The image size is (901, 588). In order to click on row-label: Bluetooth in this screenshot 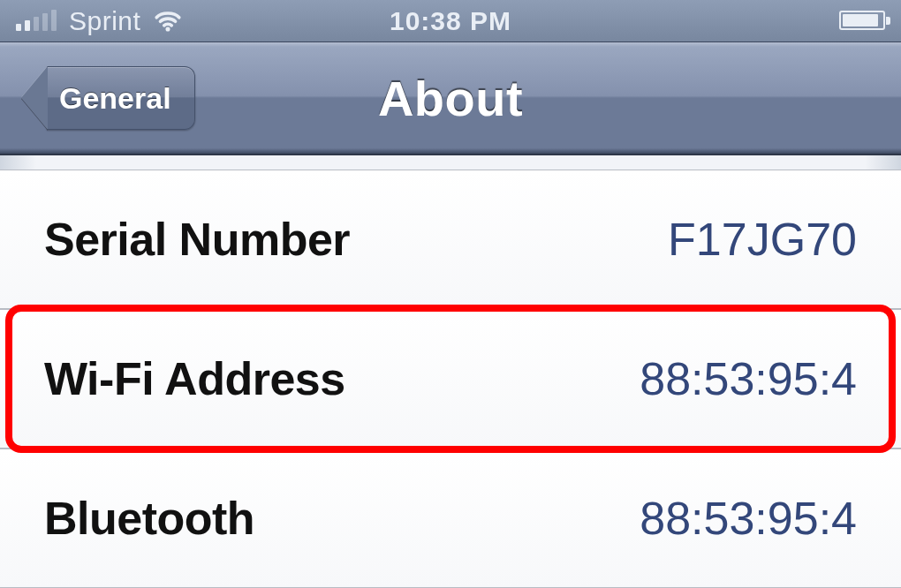, I will do `click(149, 518)`.